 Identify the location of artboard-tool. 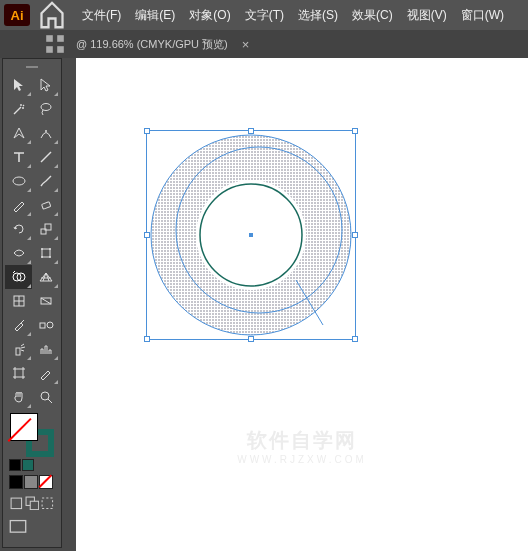
(18, 373).